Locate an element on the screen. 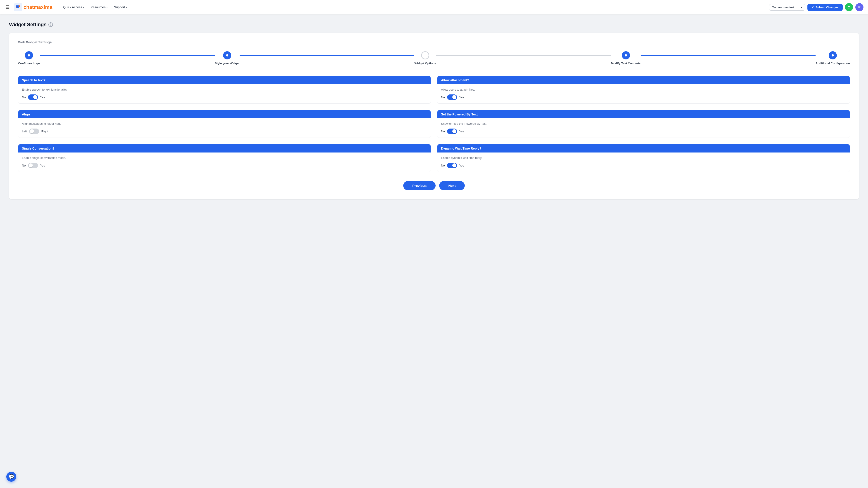 The height and width of the screenshot is (488, 868). avatar: R is located at coordinates (859, 7).